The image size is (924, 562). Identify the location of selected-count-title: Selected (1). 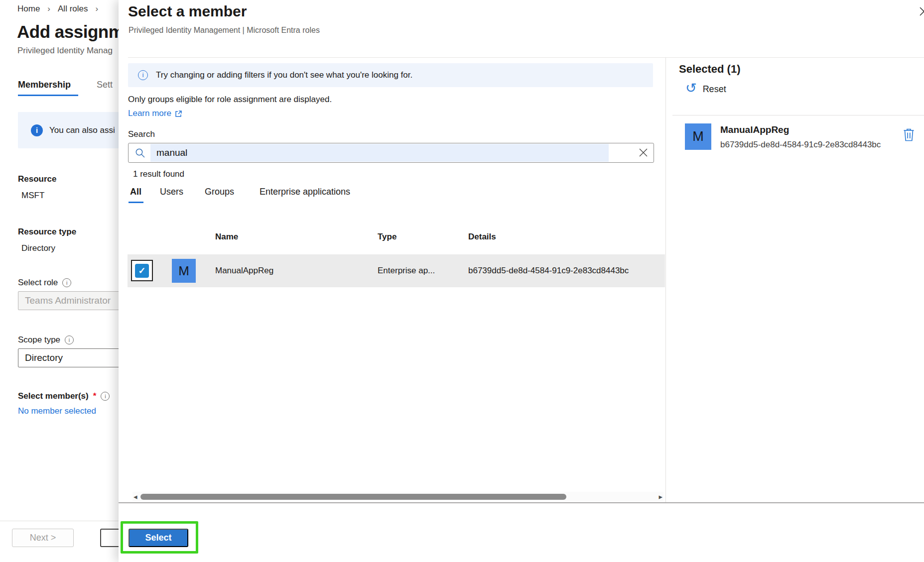
(710, 69).